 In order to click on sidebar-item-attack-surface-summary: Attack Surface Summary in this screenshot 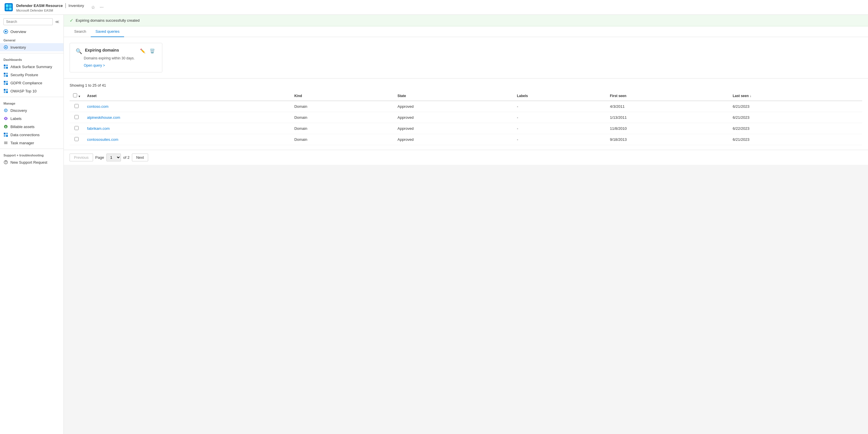, I will do `click(32, 67)`.